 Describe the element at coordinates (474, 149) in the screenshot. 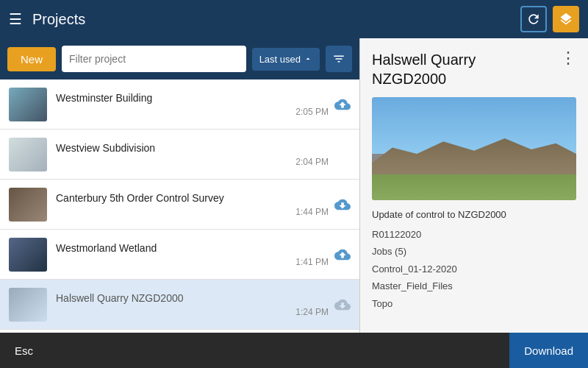

I see `detail-image` at that location.